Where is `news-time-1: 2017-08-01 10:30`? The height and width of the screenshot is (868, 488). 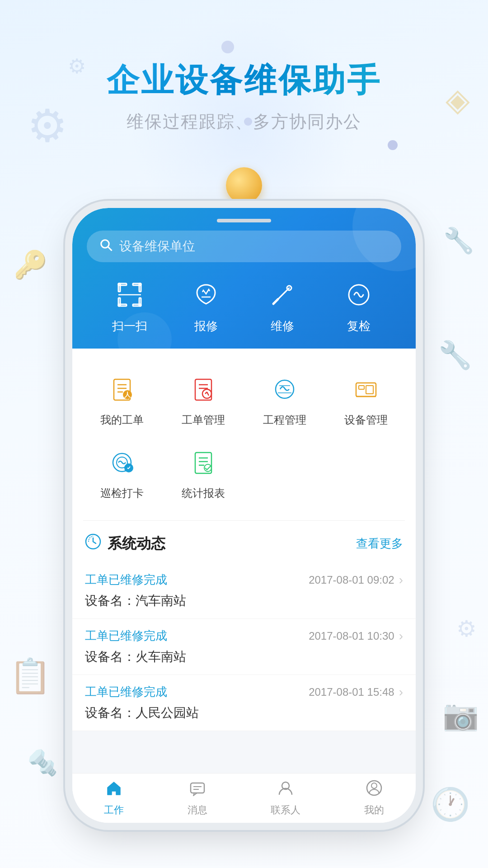 news-time-1: 2017-08-01 10:30 is located at coordinates (352, 636).